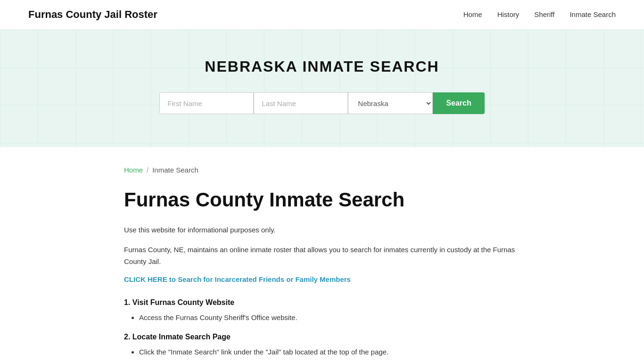  I want to click on first-name-input, so click(206, 103).